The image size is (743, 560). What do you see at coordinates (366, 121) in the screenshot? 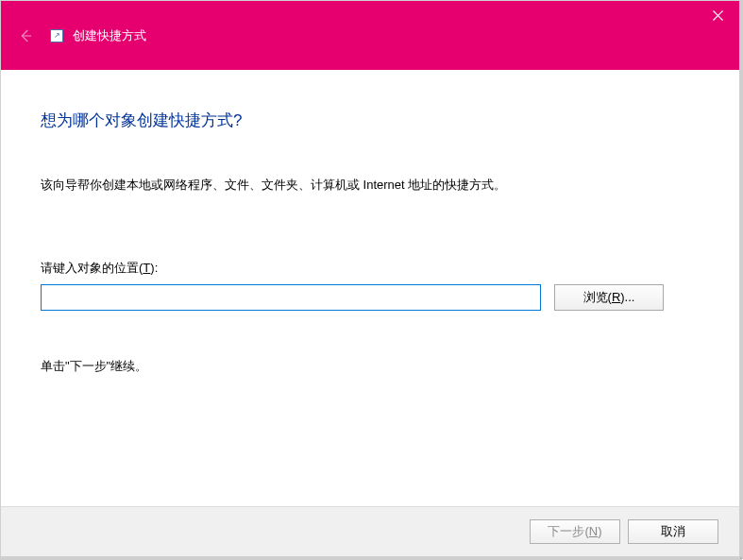
I see `page-heading: 想为哪个对象创建快捷方式?` at bounding box center [366, 121].